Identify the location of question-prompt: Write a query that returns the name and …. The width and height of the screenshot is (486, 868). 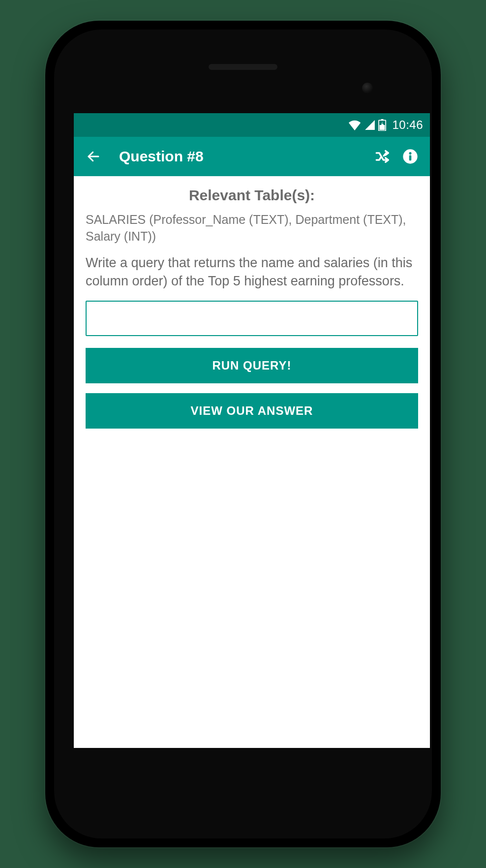
(252, 273).